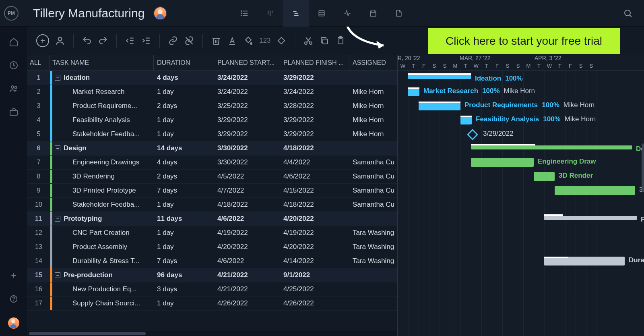 This screenshot has width=644, height=336. Describe the element at coordinates (87, 41) in the screenshot. I see `undo-button` at that location.